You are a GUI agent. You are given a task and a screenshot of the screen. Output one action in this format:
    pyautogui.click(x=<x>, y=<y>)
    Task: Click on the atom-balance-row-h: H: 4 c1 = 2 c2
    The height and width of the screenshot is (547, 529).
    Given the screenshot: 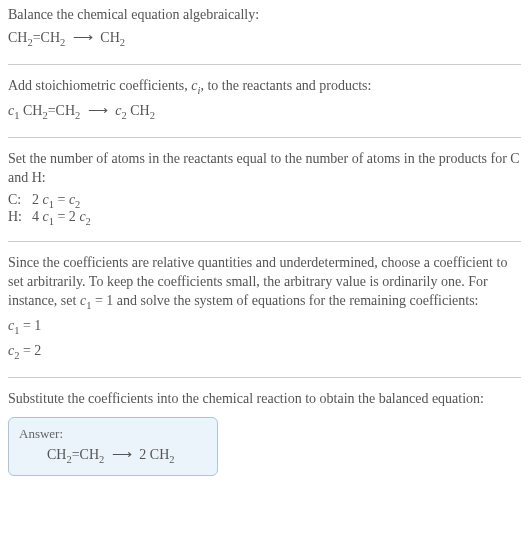 What is the action you would take?
    pyautogui.click(x=264, y=218)
    